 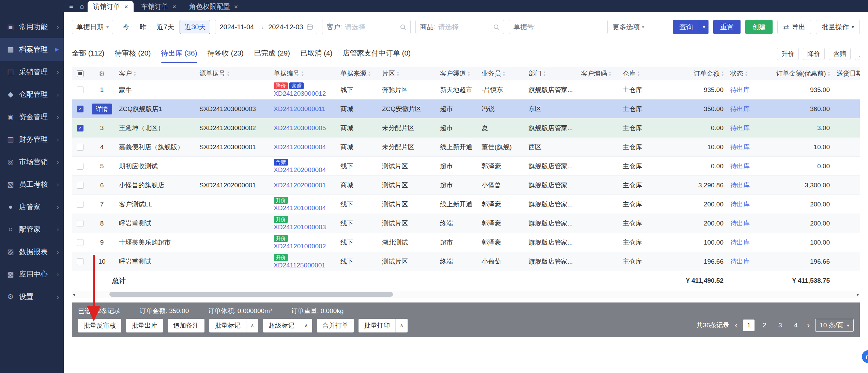 What do you see at coordinates (226, 56) in the screenshot?
I see `status-tab-待签收: 待签收 (23)` at bounding box center [226, 56].